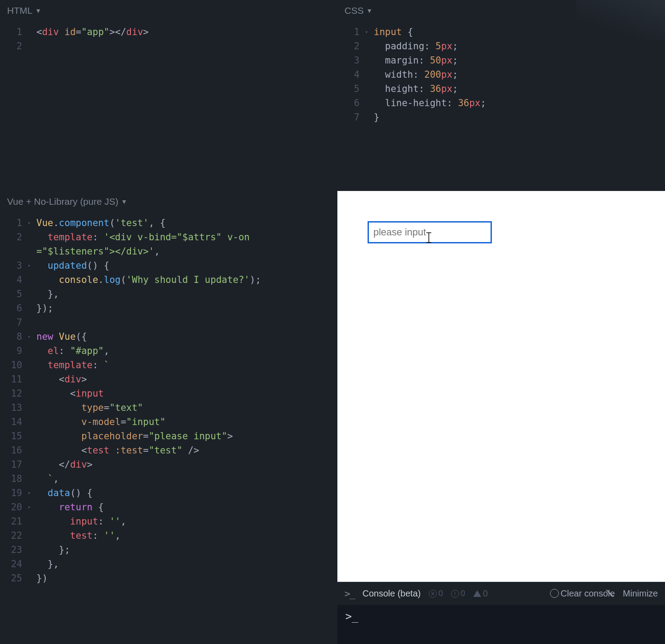  What do you see at coordinates (640, 593) in the screenshot?
I see `minimize-console-button: Minimize` at bounding box center [640, 593].